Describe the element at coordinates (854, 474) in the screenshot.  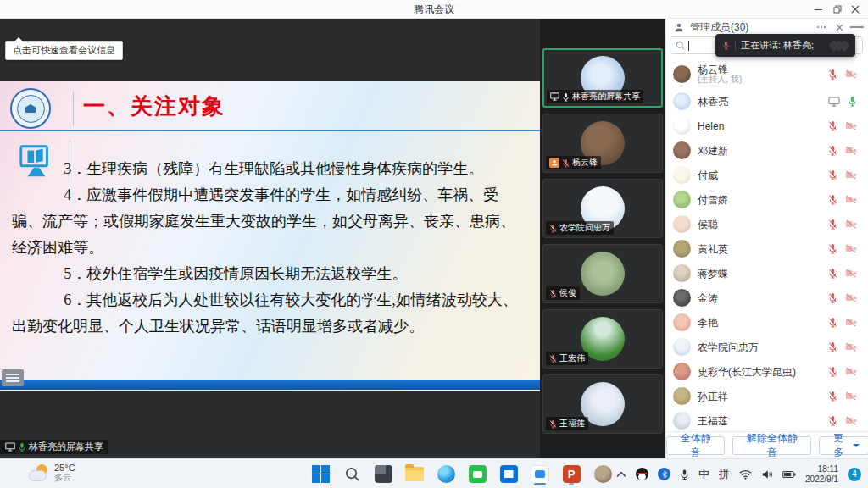
I see `notification-count-badge: 4` at that location.